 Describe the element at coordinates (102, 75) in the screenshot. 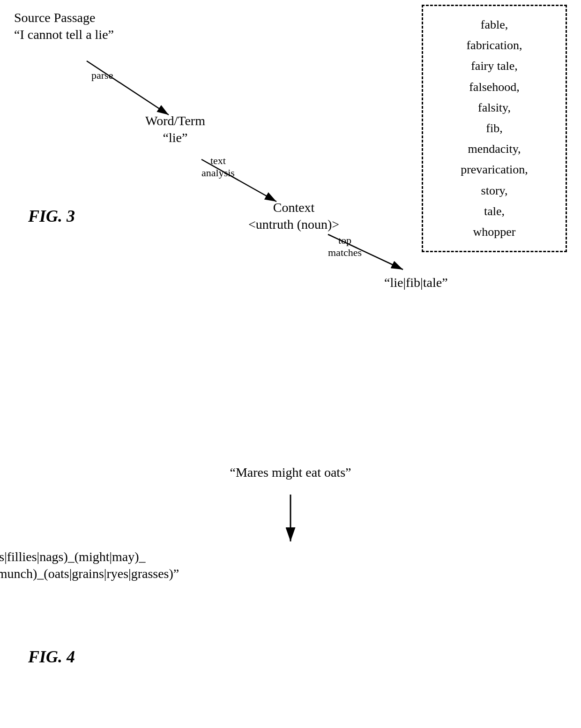

I see `parse-label: parse` at that location.